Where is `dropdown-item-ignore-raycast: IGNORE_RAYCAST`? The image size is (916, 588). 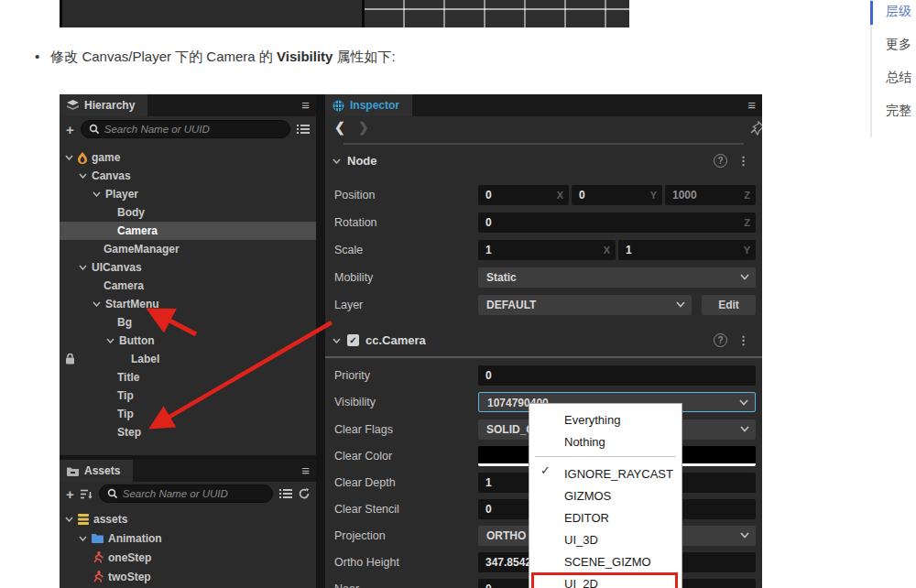 dropdown-item-ignore-raycast: IGNORE_RAYCAST is located at coordinates (605, 474).